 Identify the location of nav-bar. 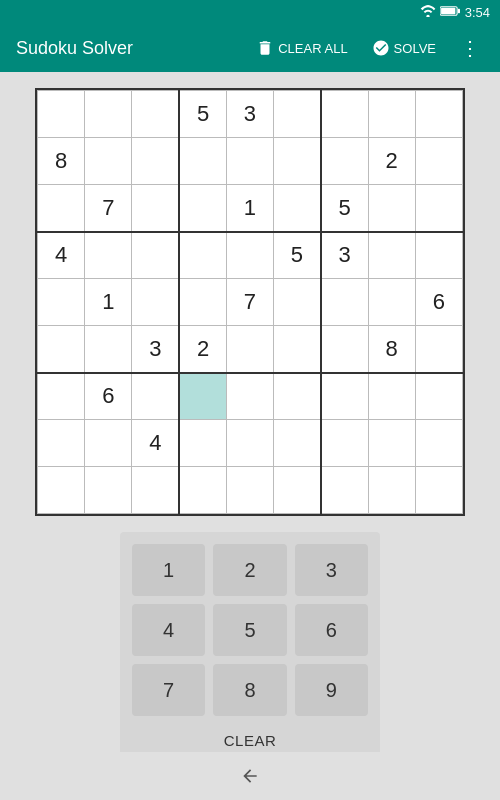
(250, 776).